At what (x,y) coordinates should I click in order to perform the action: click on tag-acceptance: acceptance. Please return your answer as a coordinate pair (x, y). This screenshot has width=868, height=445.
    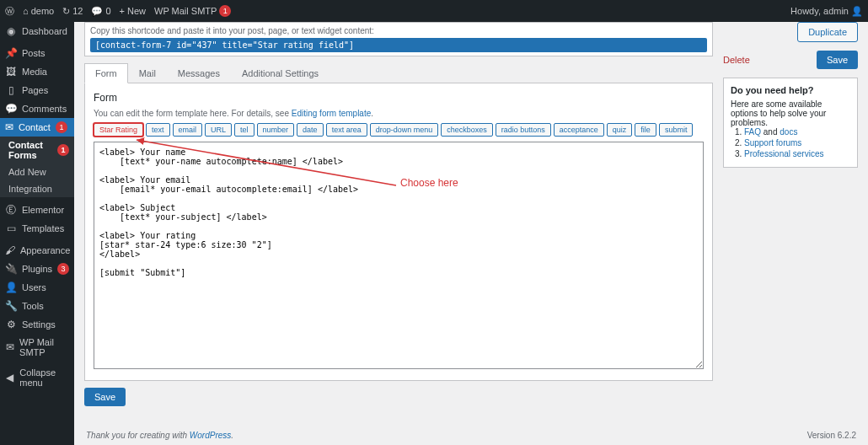
    Looking at the image, I should click on (579, 130).